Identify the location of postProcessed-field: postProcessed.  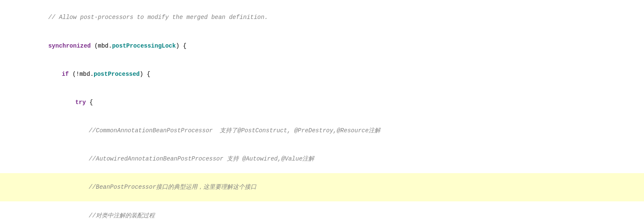
(116, 74).